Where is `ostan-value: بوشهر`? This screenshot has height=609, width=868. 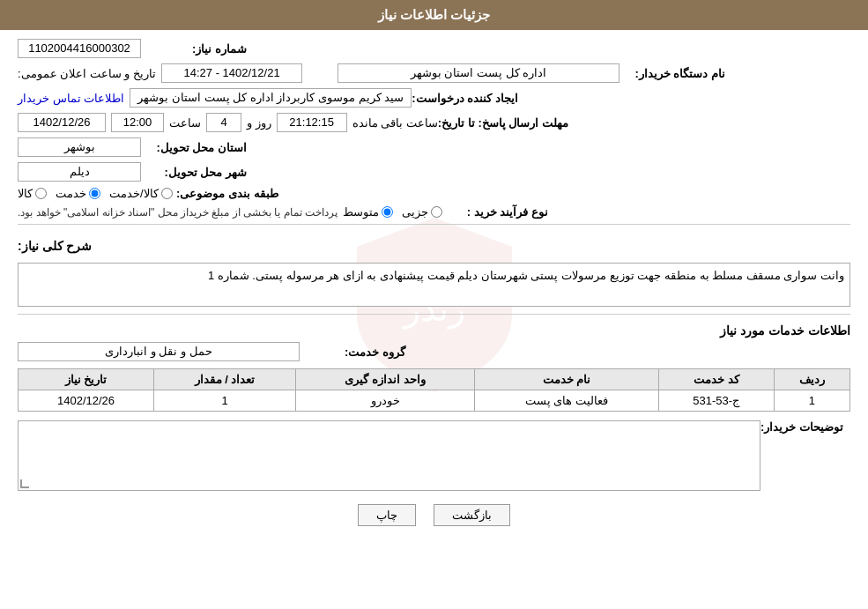 ostan-value: بوشهر is located at coordinates (79, 147).